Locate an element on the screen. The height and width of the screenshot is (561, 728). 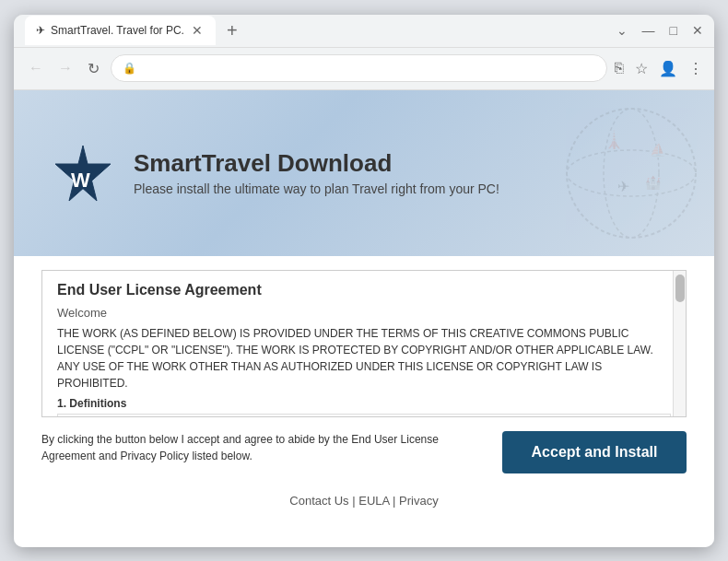
accept-area: By clicking the button below I accept an… is located at coordinates (364, 452).